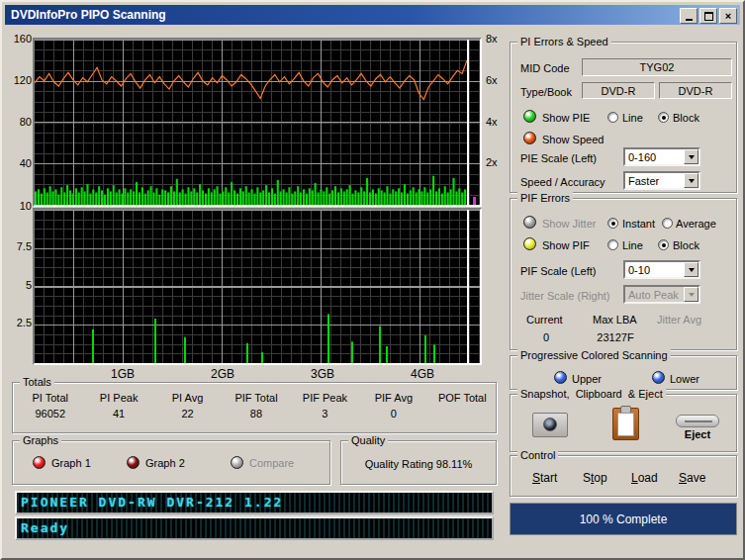  I want to click on x-tick: 3GB, so click(323, 374).